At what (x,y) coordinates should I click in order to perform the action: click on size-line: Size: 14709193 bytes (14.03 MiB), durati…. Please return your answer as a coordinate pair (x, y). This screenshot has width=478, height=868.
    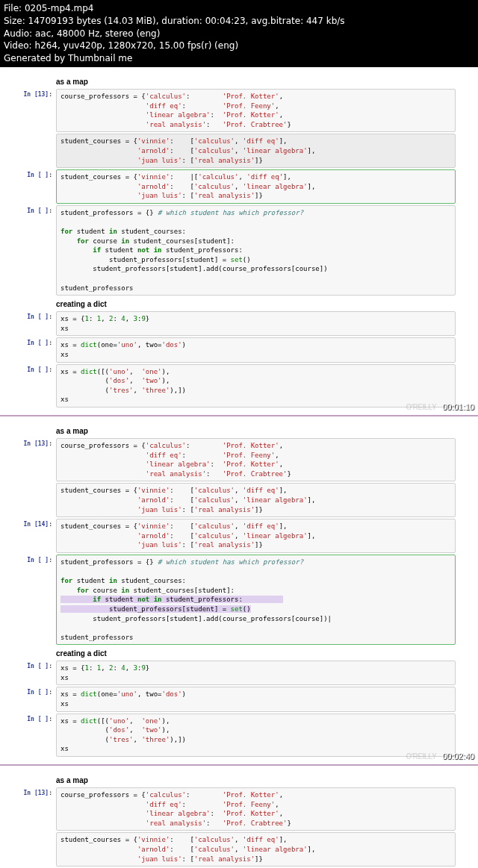
    Looking at the image, I should click on (239, 21).